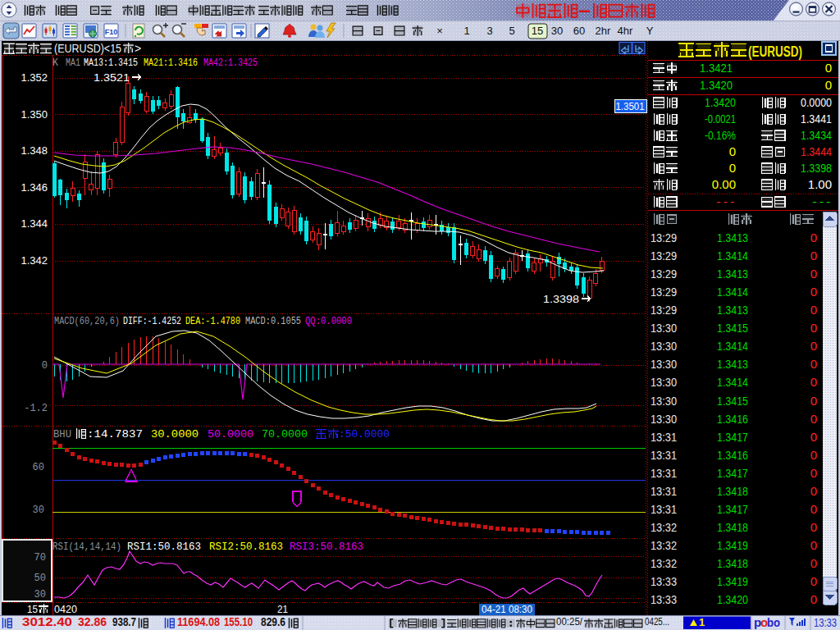 The width and height of the screenshot is (840, 630). What do you see at coordinates (774, 622) in the screenshot?
I see `svg-text: bo` at bounding box center [774, 622].